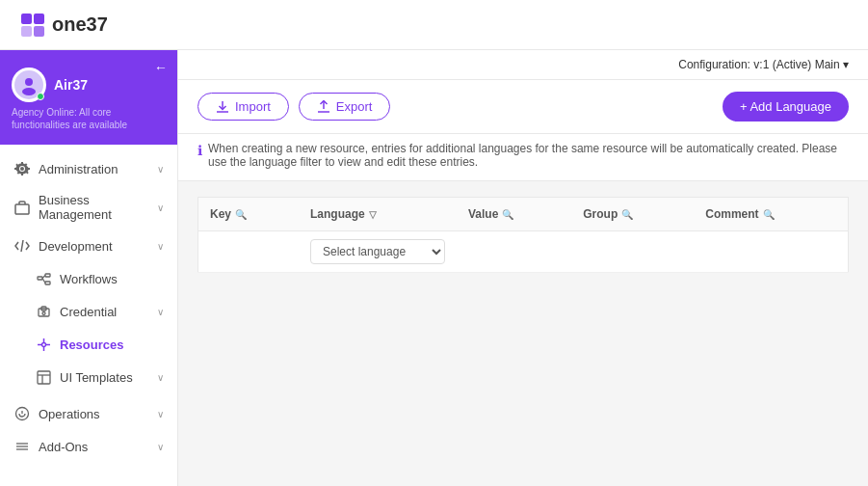  I want to click on col-group: Group 🔍, so click(632, 214).